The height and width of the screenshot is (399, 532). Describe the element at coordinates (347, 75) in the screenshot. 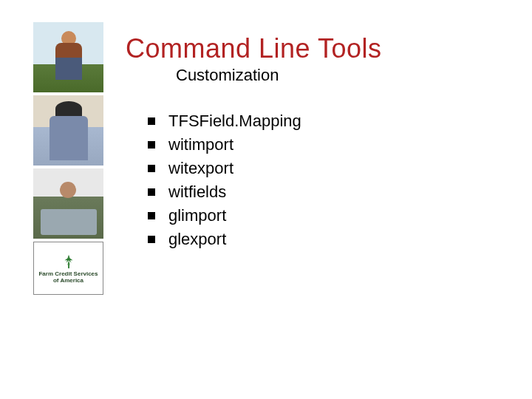

I see `slide-subtitle: Customization` at that location.